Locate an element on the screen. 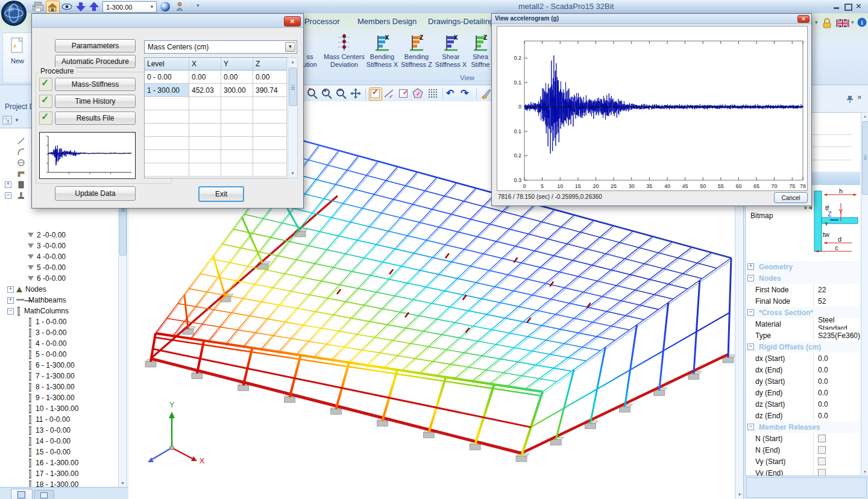 This screenshot has height=499, width=868. tree-item: 15 - 0-0.00 is located at coordinates (63, 452).